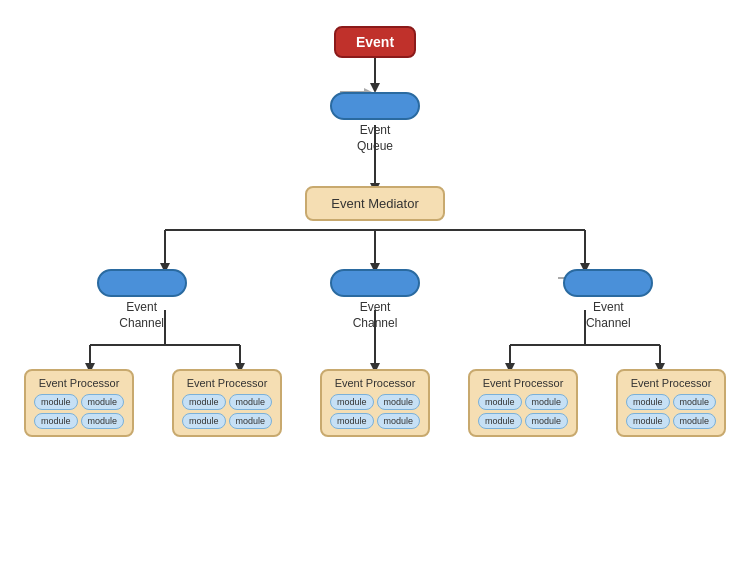 The height and width of the screenshot is (578, 750). What do you see at coordinates (56, 421) in the screenshot?
I see `module-1-3: module` at bounding box center [56, 421].